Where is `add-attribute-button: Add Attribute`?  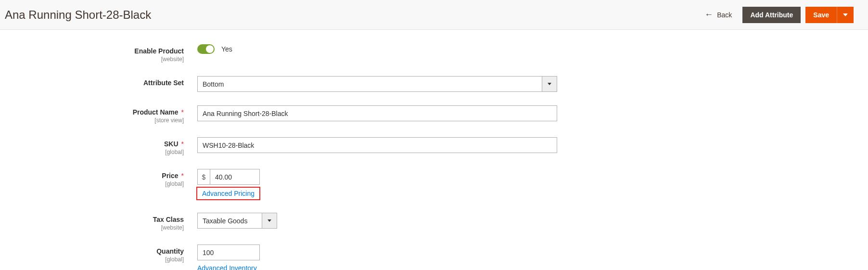 add-attribute-button: Add Attribute is located at coordinates (772, 15).